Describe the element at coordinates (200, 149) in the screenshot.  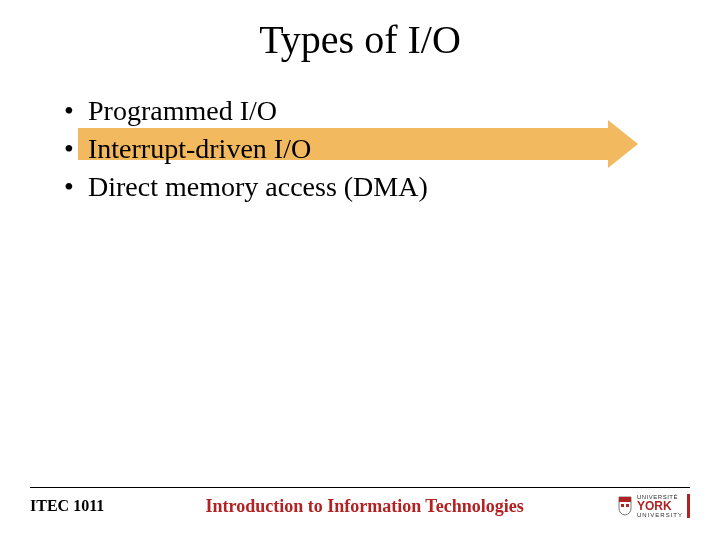
I see `bullet-text: Interrupt-driven I/O` at that location.